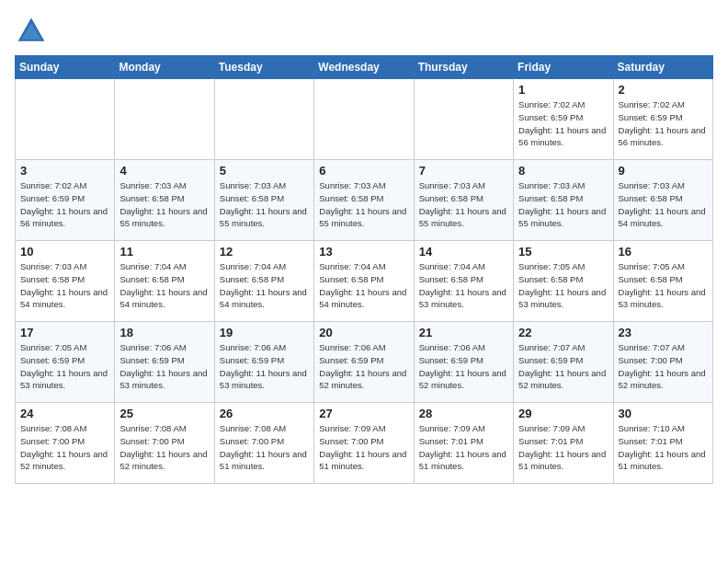  What do you see at coordinates (265, 333) in the screenshot?
I see `day-number: 19` at bounding box center [265, 333].